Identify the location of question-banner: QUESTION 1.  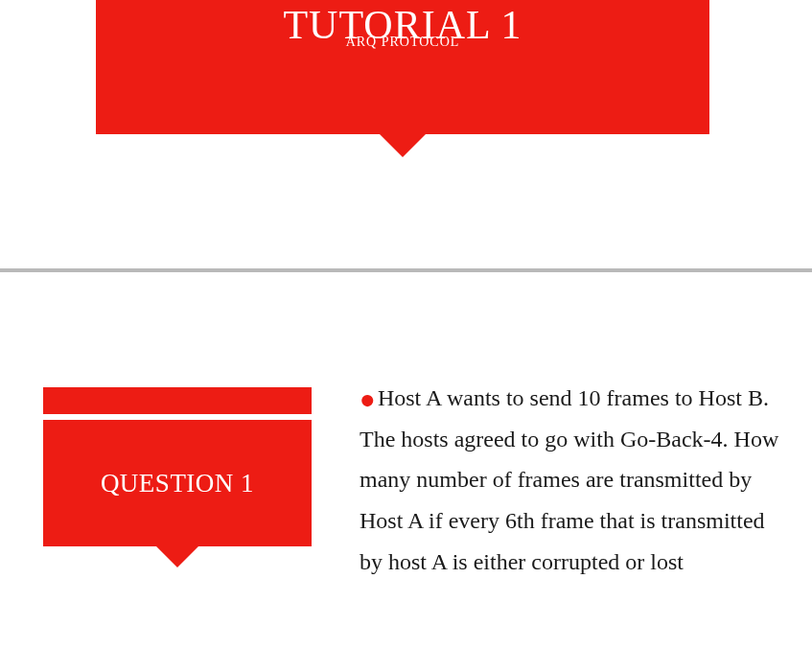
(177, 483).